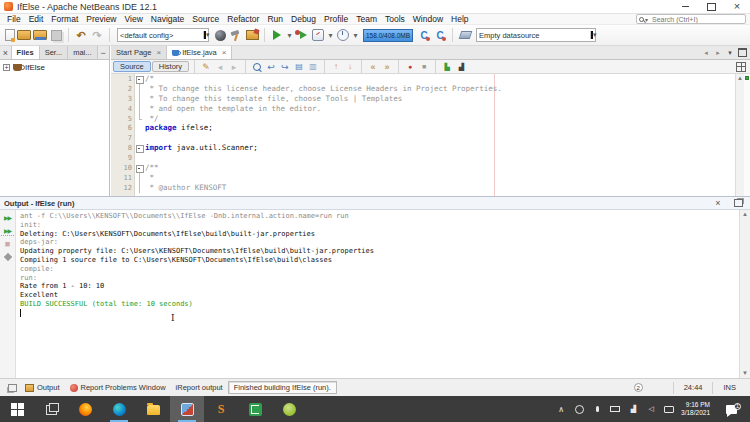 The width and height of the screenshot is (750, 422). Describe the element at coordinates (275, 20) in the screenshot. I see `menu-run: Run` at that location.